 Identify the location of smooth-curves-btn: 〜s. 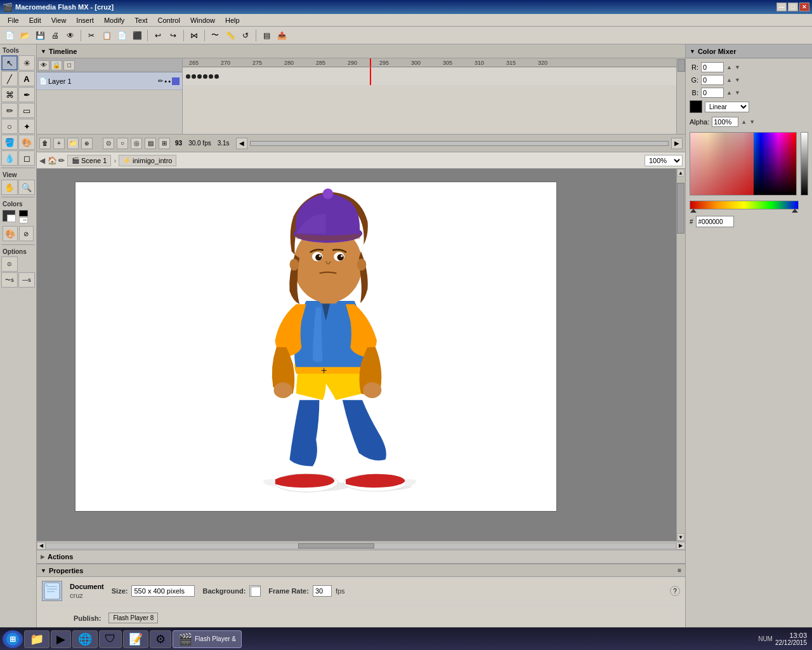
(10, 280).